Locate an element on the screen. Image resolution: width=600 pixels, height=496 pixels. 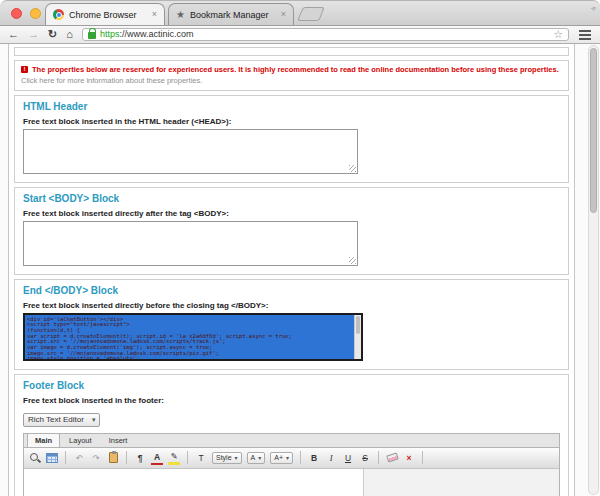
bookmark-star-icon: ☆ is located at coordinates (558, 34).